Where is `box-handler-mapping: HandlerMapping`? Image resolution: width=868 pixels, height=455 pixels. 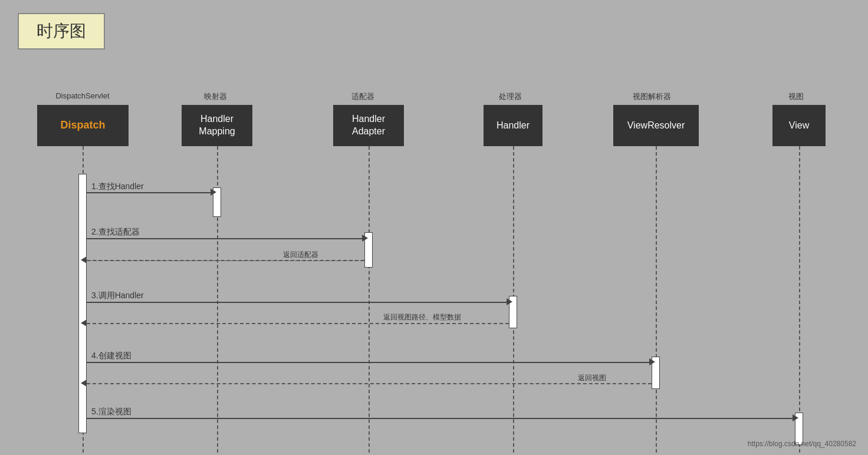 box-handler-mapping: HandlerMapping is located at coordinates (217, 126).